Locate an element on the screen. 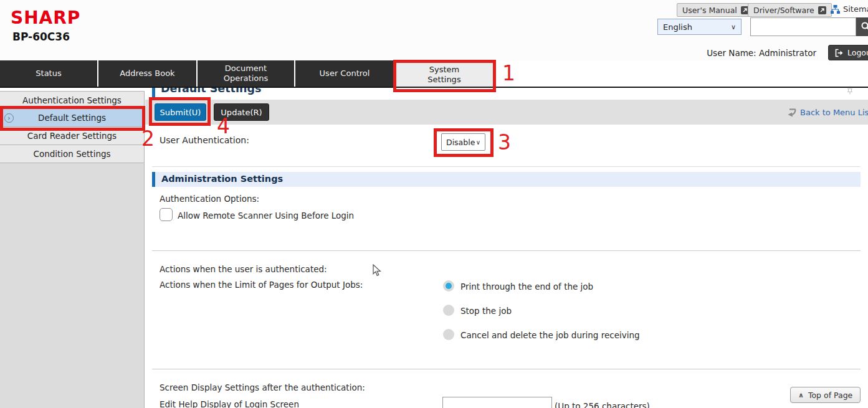 The height and width of the screenshot is (408, 868). tab-status: Status is located at coordinates (49, 74).